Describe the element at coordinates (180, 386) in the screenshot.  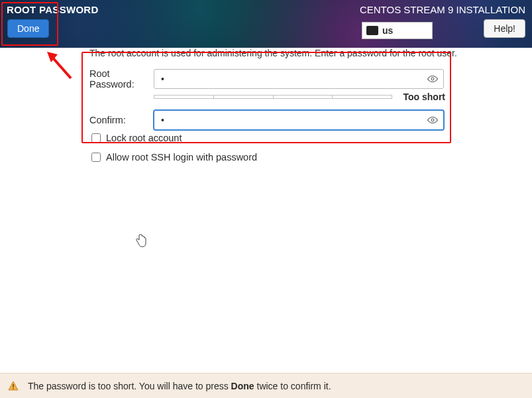
I see `warning-text: The password is too short. You will have…` at that location.